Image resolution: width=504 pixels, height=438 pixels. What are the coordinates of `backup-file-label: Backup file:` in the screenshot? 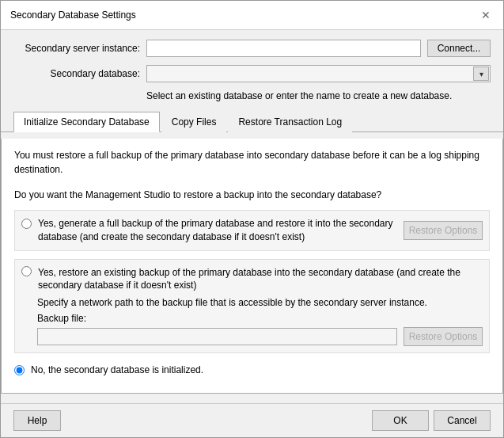 It's located at (260, 318).